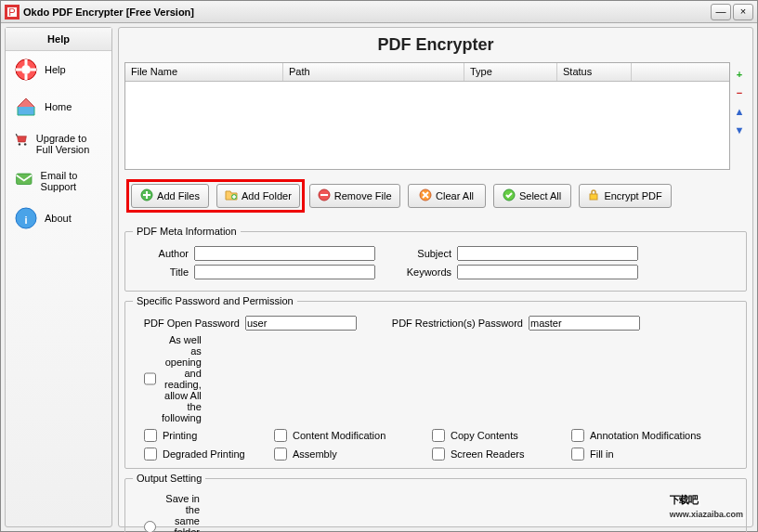 Image resolution: width=758 pixels, height=532 pixels. What do you see at coordinates (58, 107) in the screenshot?
I see `sidebar-item-label: Home` at bounding box center [58, 107].